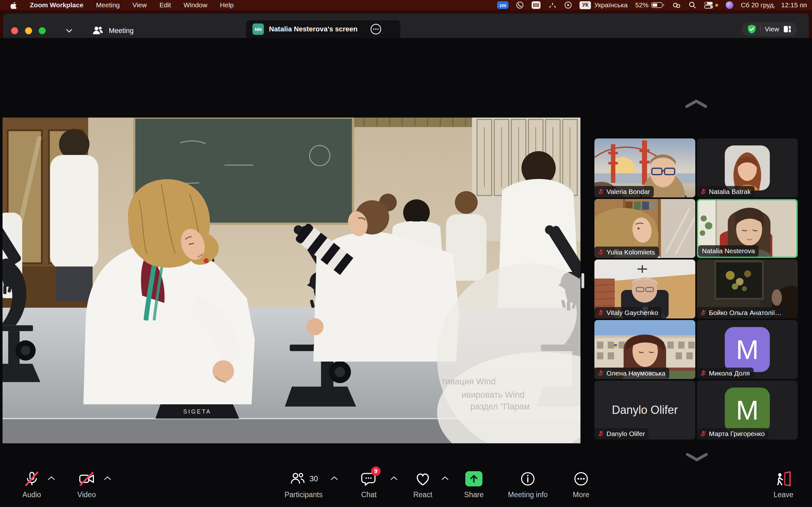 This screenshot has width=812, height=507. I want to click on svg-text: тивация Wind, so click(469, 382).